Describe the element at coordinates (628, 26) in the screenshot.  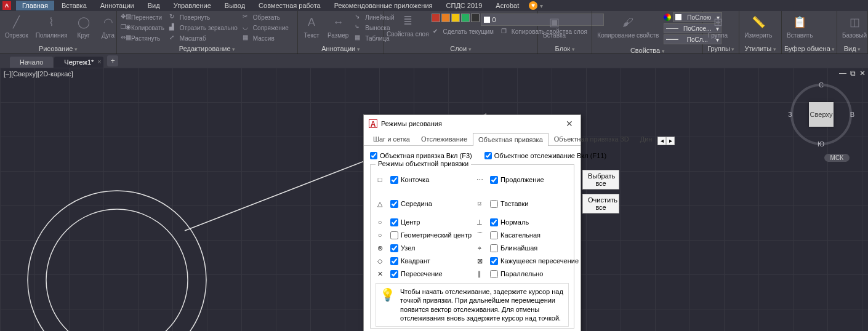
I see `match-props-button: 🖌Копирование свойств` at that location.